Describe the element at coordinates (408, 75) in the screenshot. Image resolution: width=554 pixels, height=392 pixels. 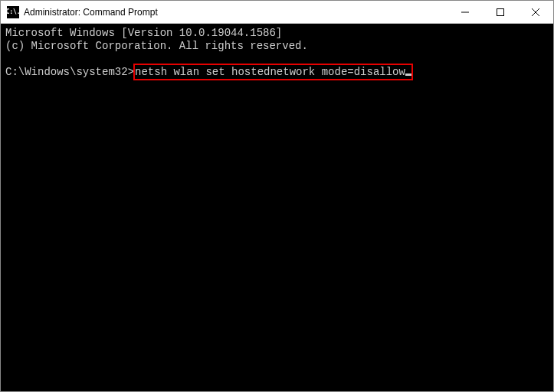
I see `text-cursor` at that location.